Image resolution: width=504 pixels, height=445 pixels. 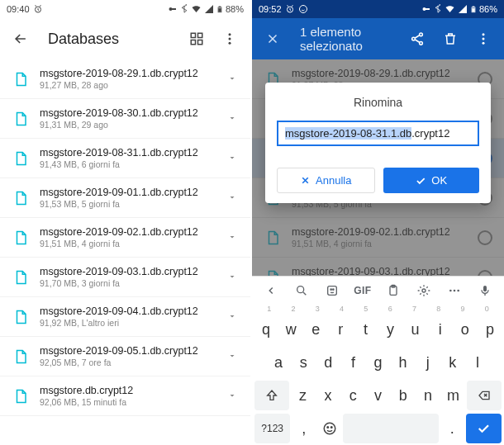 I want to click on kb-collapse-button, so click(x=271, y=291).